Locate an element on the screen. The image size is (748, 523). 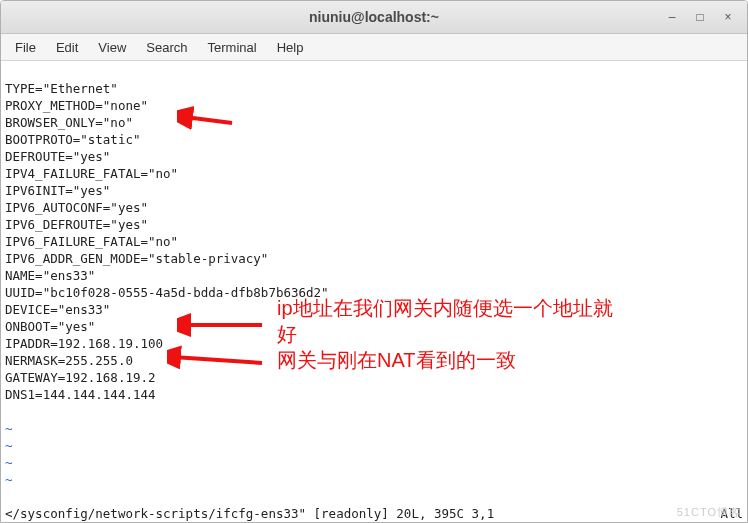
menu-terminal: Terminal is located at coordinates (232, 48).